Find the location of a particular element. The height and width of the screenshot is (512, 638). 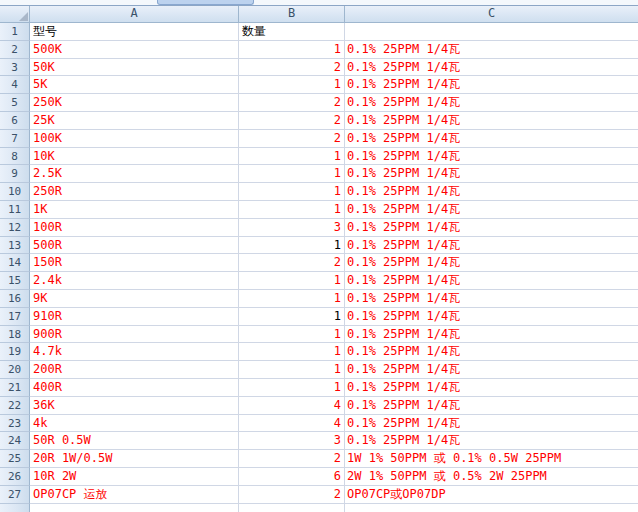

row-header: 23 is located at coordinates (15, 424).